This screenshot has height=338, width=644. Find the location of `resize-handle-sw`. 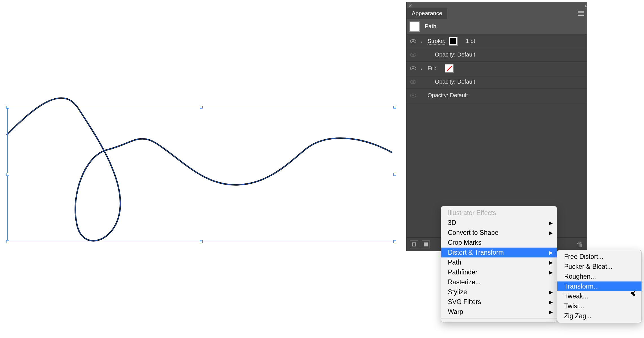

resize-handle-sw is located at coordinates (8, 242).